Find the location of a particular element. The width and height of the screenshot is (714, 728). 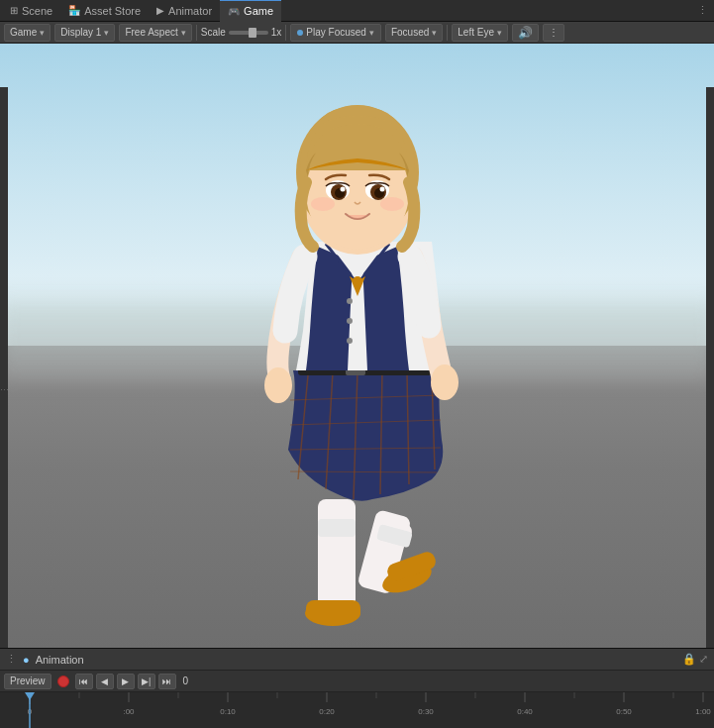

svg-text: 0:30 is located at coordinates (426, 711).